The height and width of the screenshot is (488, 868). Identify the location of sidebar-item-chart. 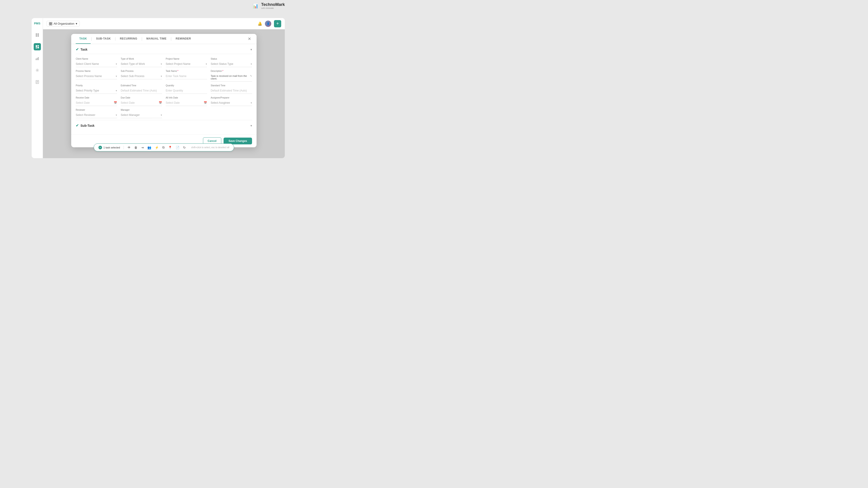
(37, 59).